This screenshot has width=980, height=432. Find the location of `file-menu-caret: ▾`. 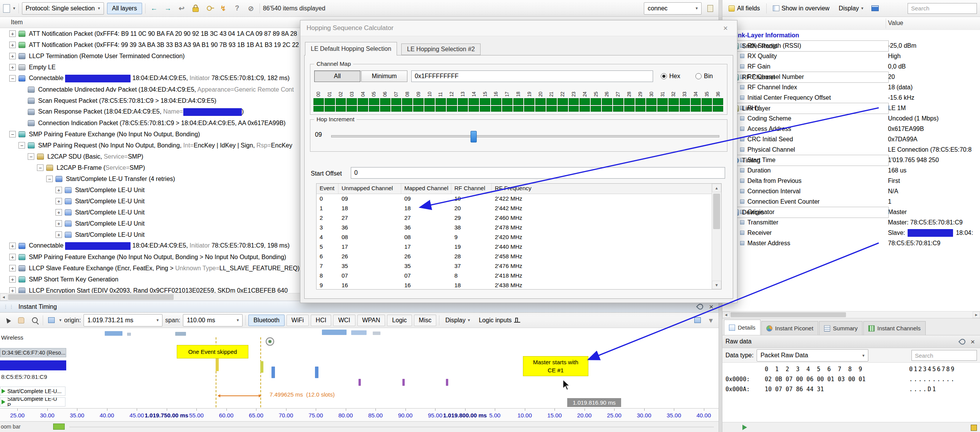

file-menu-caret: ▾ is located at coordinates (14, 8).